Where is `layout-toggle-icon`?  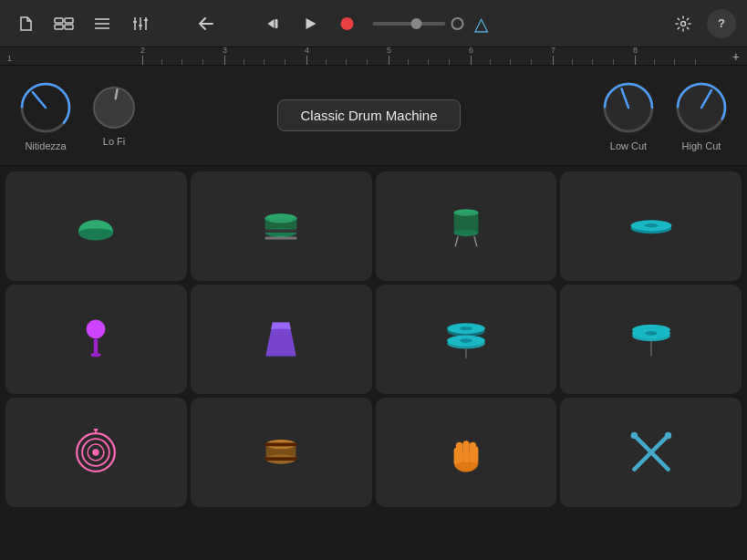
layout-toggle-icon is located at coordinates (64, 24).